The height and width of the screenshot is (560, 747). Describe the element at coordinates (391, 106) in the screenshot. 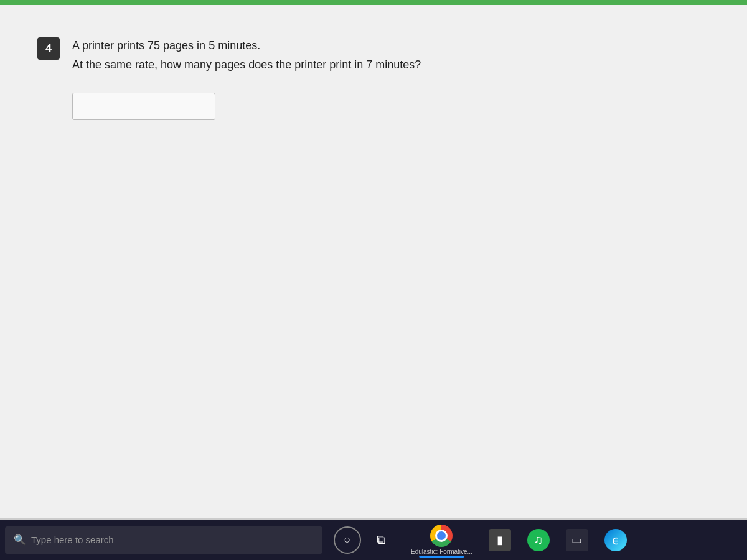

I see `answer-input-container` at that location.